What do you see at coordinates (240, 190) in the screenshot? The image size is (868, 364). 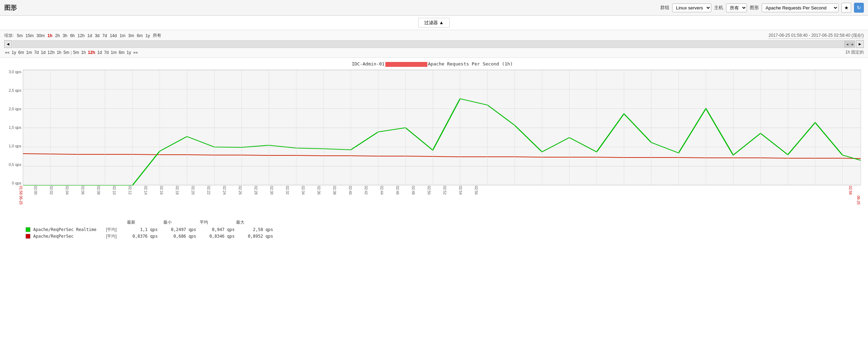 I see `x-label-14: 02:26` at bounding box center [240, 190].